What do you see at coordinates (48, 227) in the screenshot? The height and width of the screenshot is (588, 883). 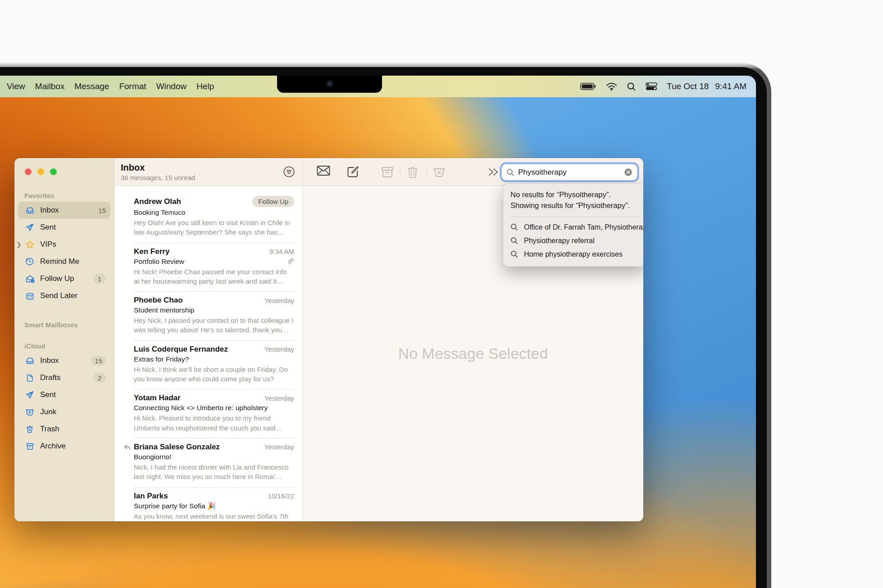 I see `sidebar-item-label: Sent` at bounding box center [48, 227].